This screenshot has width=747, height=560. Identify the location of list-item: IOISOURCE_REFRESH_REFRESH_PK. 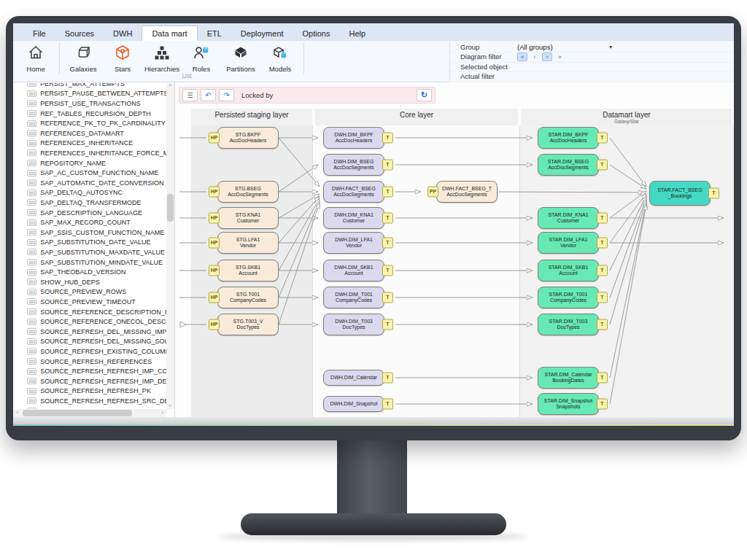
(90, 392).